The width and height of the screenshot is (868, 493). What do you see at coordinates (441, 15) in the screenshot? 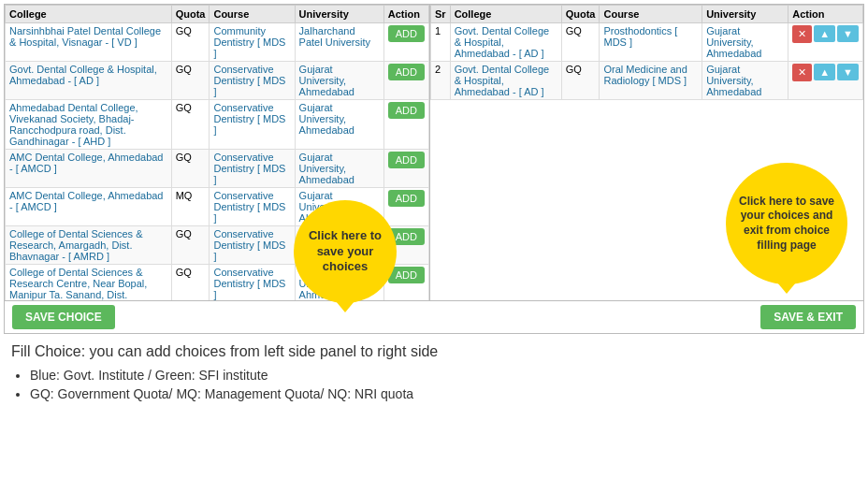
I see `rcol-sr: Sr` at bounding box center [441, 15].